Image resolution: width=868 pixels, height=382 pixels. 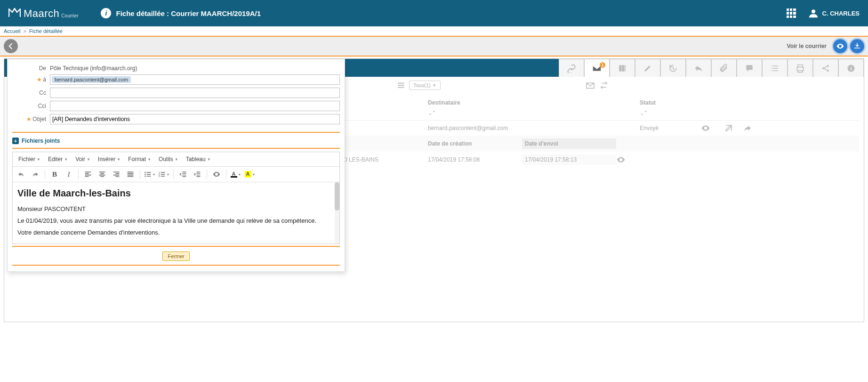 I want to click on apps-grid-icon, so click(x=791, y=13).